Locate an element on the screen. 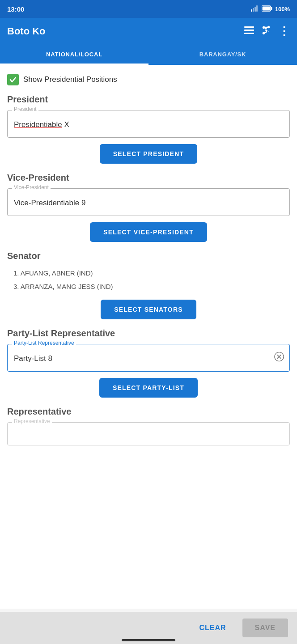 The height and width of the screenshot is (644, 297). signal-icon is located at coordinates (255, 9).